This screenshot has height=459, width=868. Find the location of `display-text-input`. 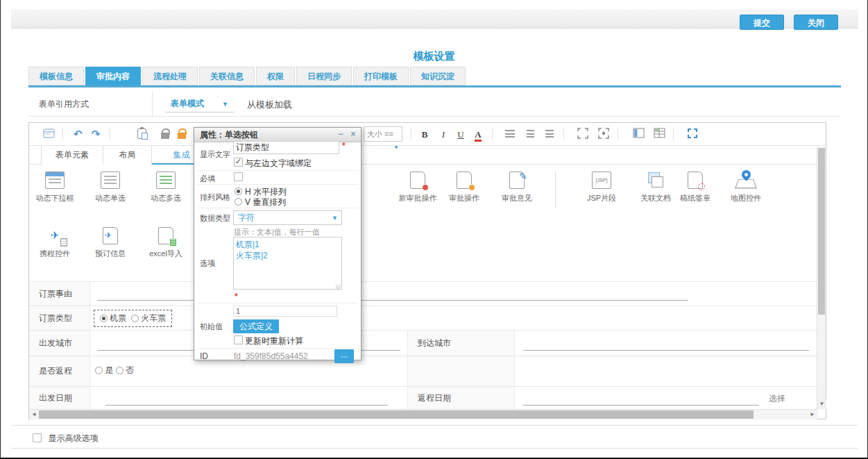

display-text-input is located at coordinates (286, 147).